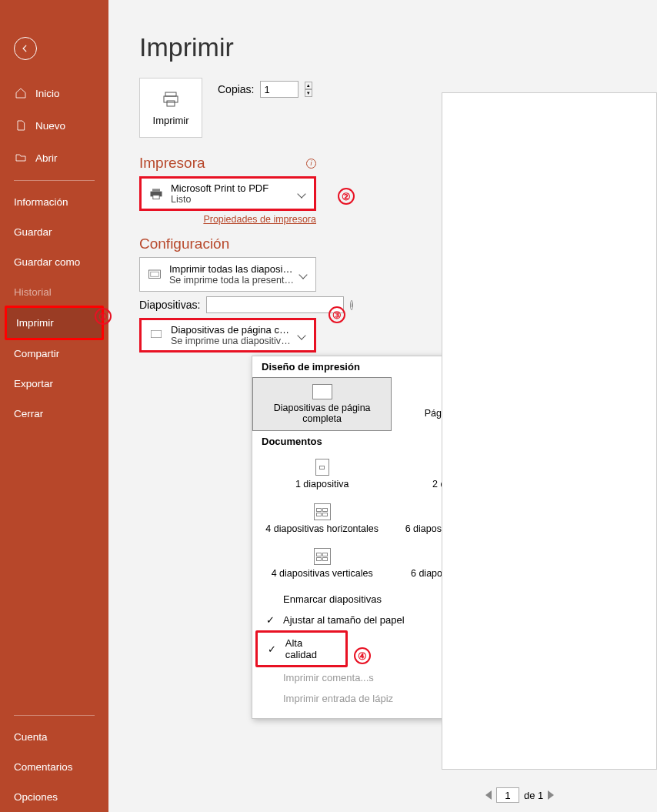 Image resolution: width=657 pixels, height=812 pixels. What do you see at coordinates (54, 767) in the screenshot?
I see `nav-comentarios: Comentarios` at bounding box center [54, 767].